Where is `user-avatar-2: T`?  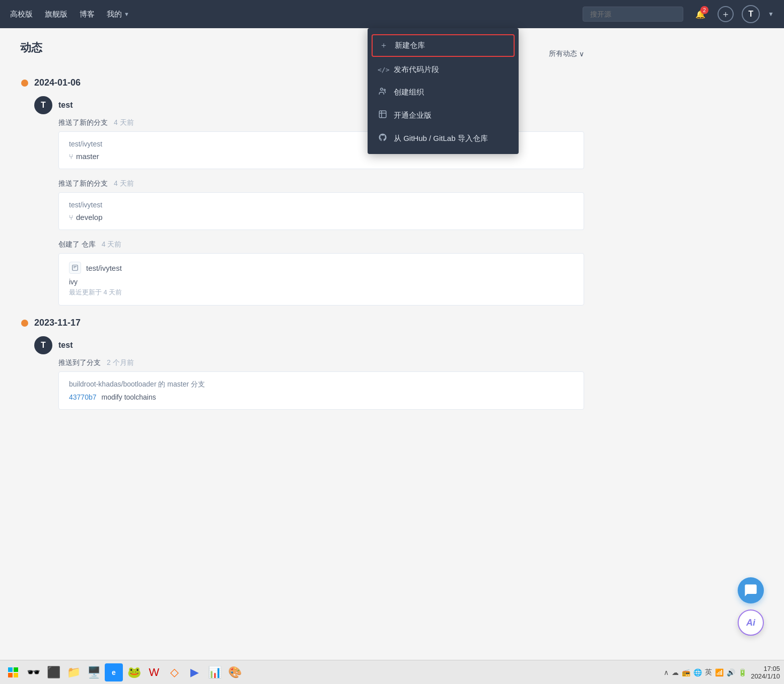 user-avatar-2: T is located at coordinates (43, 345).